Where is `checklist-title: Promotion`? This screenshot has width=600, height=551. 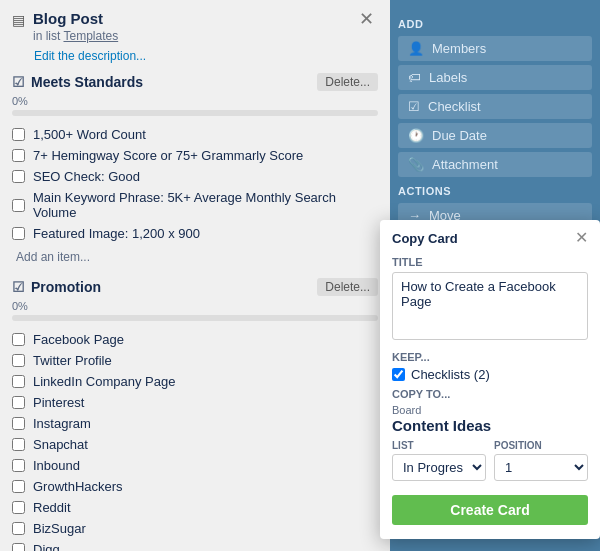 checklist-title: Promotion is located at coordinates (66, 287).